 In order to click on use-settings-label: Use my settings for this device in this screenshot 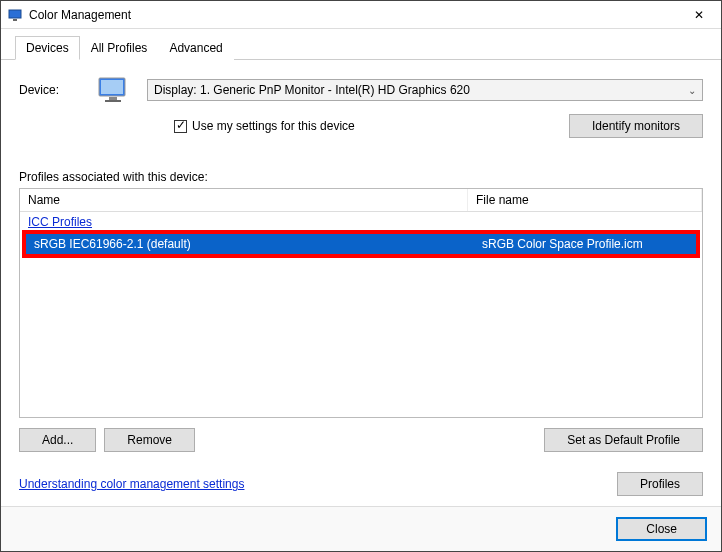, I will do `click(274, 126)`.